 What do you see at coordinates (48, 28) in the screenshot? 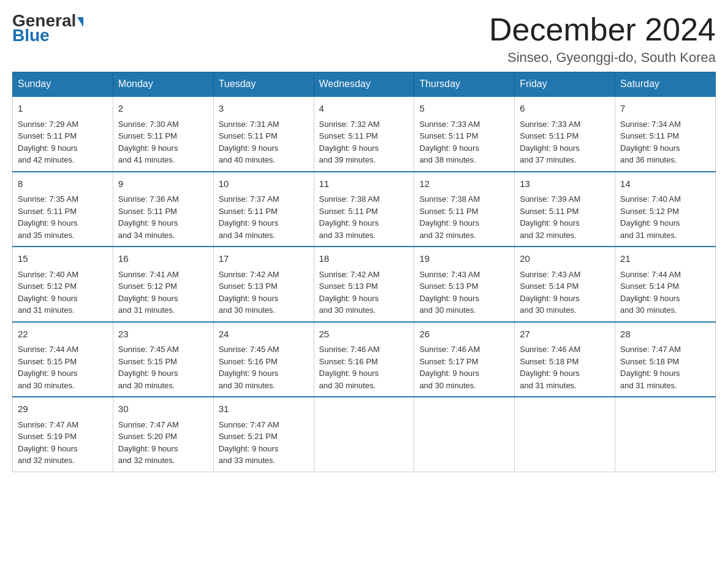
I see `logo: General Blue` at bounding box center [48, 28].